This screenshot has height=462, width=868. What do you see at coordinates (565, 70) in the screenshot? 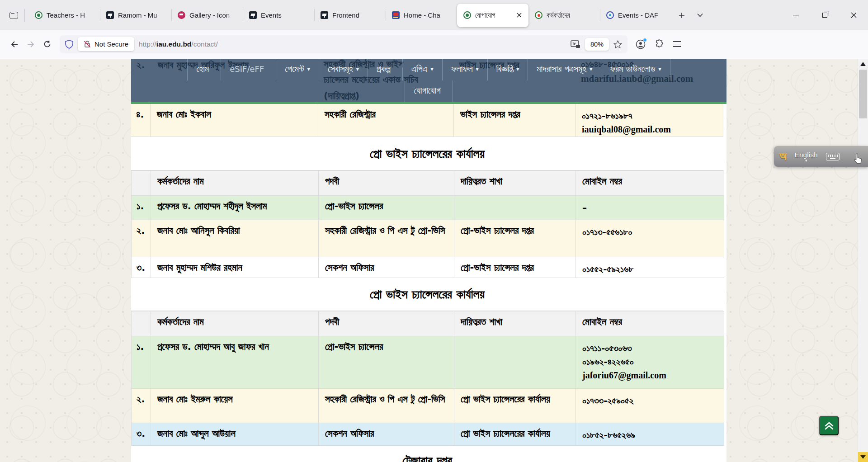
I see `nav-item-madrasah-letters: মাদরাসার পত্রসমূহ▾` at bounding box center [565, 70].